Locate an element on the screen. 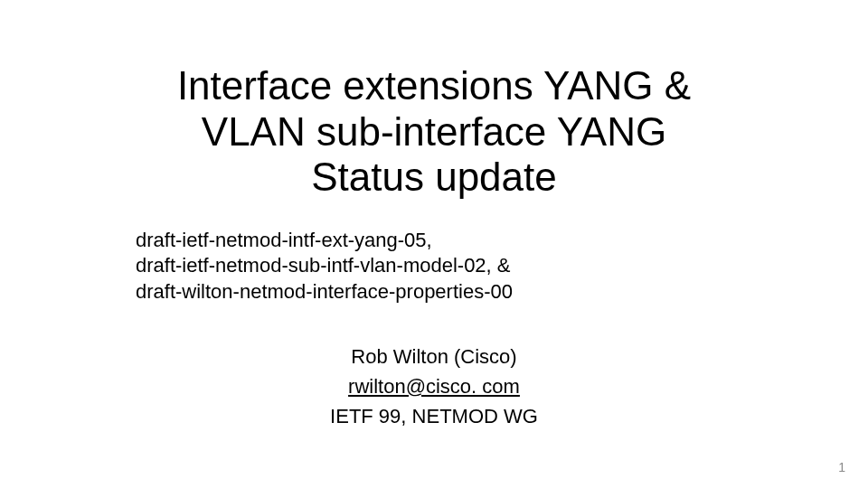 The width and height of the screenshot is (868, 488). draft-line-1: draft-ietf-netmod-intf-ext-yang-05, is located at coordinates (457, 240).